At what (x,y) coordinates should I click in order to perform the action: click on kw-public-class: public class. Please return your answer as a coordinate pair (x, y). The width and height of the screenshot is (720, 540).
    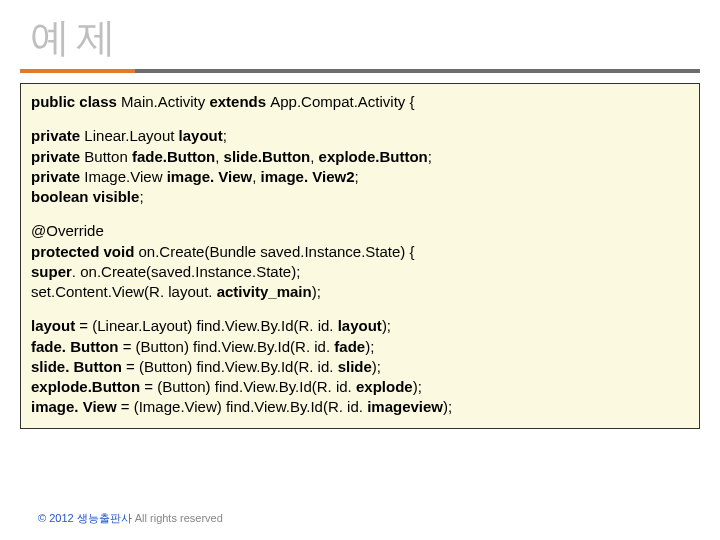
    Looking at the image, I should click on (76, 102).